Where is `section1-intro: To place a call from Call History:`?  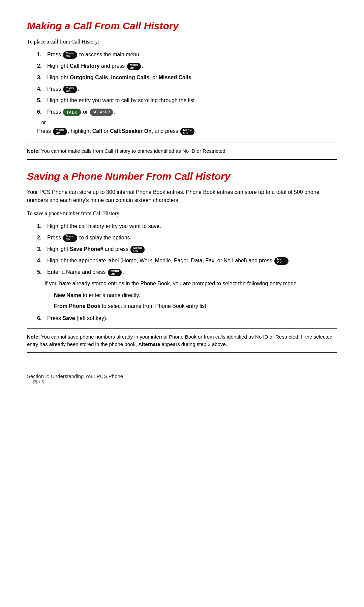 section1-intro: To place a call from Call History: is located at coordinates (182, 42).